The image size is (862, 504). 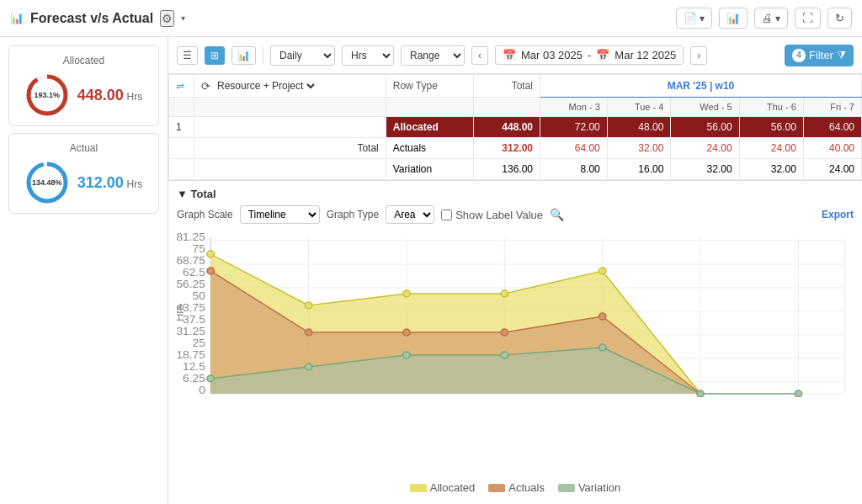 What do you see at coordinates (840, 19) in the screenshot?
I see `refresh-button: ↻` at bounding box center [840, 19].